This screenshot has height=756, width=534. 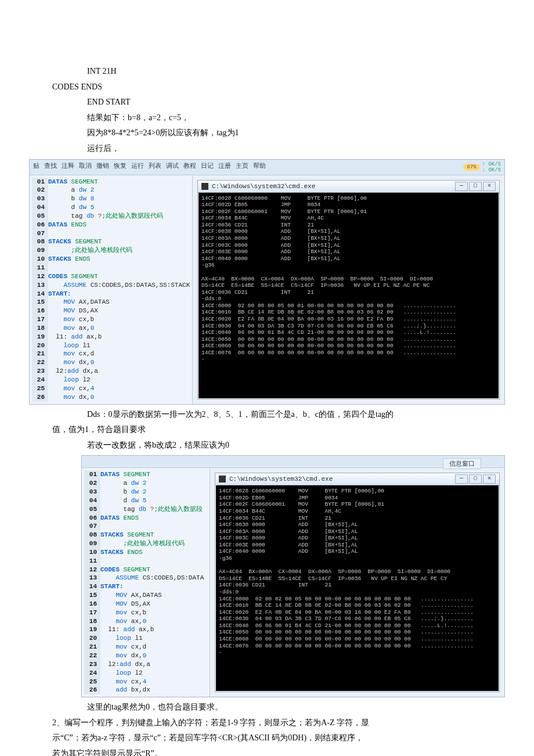 What do you see at coordinates (471, 167) in the screenshot?
I see `cpu-badge: 67%` at bounding box center [471, 167].